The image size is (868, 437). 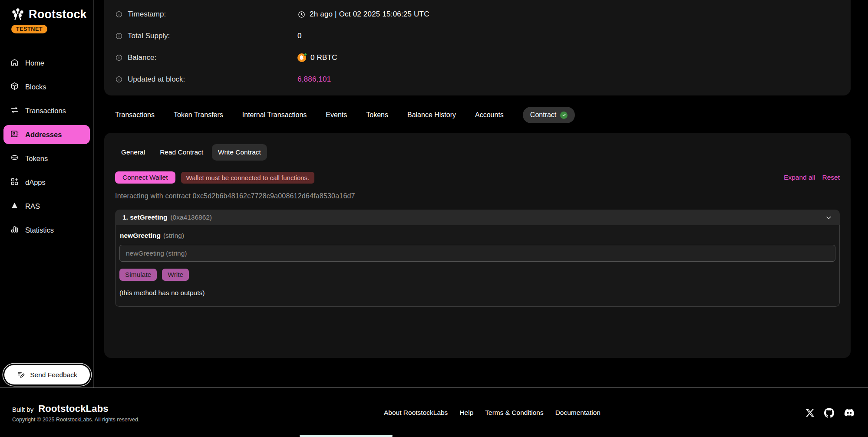 What do you see at coordinates (145, 217) in the screenshot?
I see `method-title: 1. setGreeting` at bounding box center [145, 217].